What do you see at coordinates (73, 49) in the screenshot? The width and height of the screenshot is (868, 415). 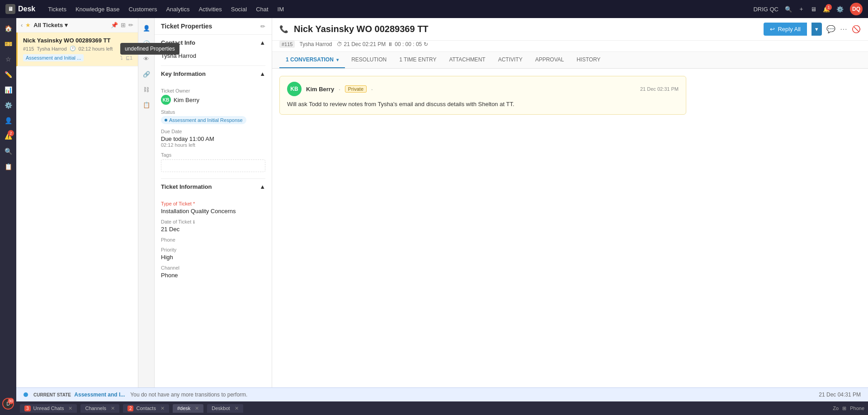 I see `clock-icon: 🕐` at bounding box center [73, 49].